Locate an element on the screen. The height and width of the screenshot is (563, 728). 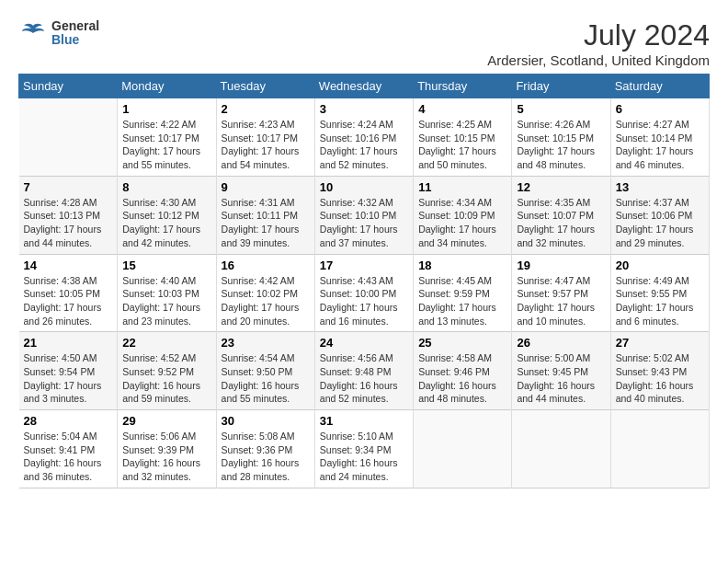
calendar-cell: 30Sunrise: 5:08 AM Sunset: 9:36 PM Dayli… is located at coordinates (265, 449).